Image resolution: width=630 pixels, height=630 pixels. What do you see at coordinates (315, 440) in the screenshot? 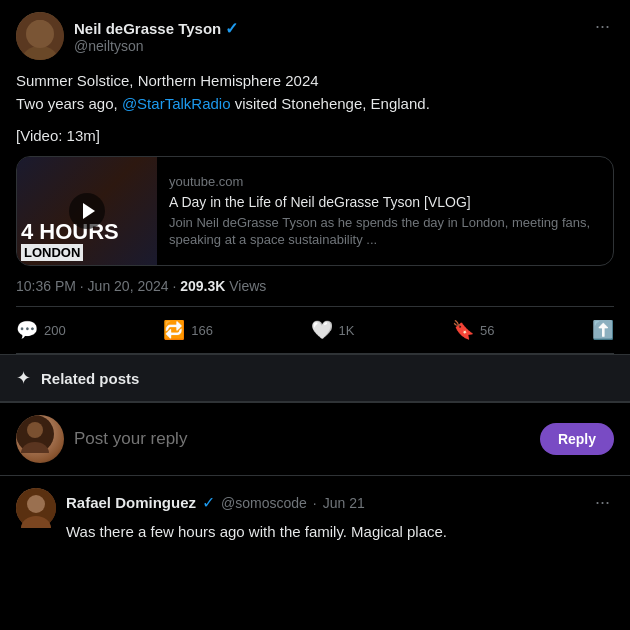
I see `reply-box: Reply` at bounding box center [315, 440].